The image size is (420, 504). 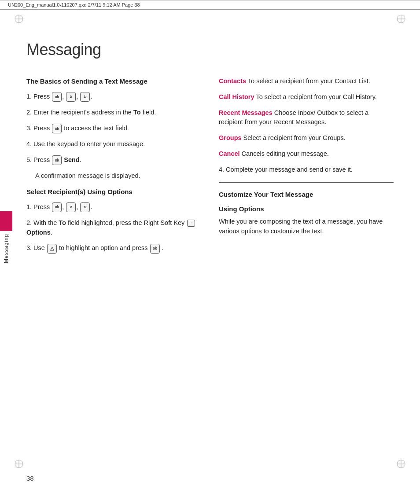 What do you see at coordinates (163, 248) in the screenshot?
I see `step2-3-end: .` at bounding box center [163, 248].